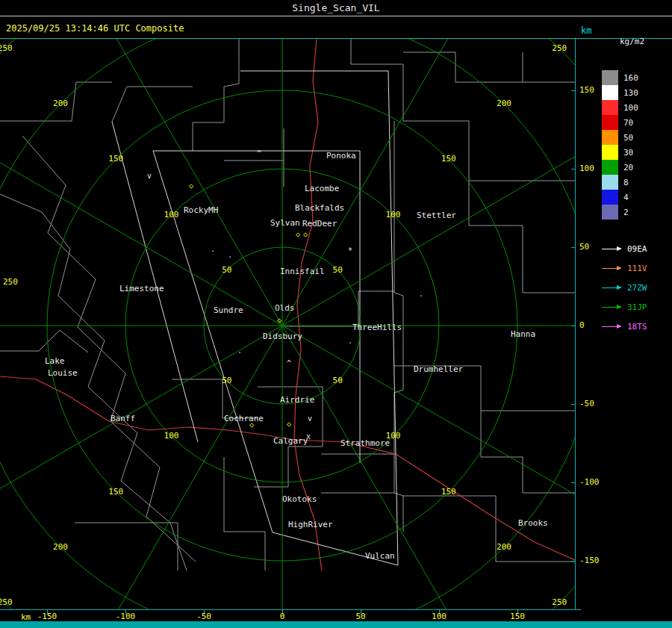 The width and height of the screenshot is (672, 628). Describe the element at coordinates (341, 156) in the screenshot. I see `city-label: Ponoka` at that location.